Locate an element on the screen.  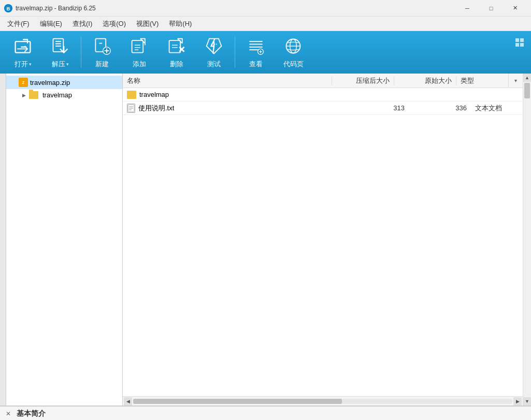
file-name-cell: travelmap is located at coordinates (235, 95).